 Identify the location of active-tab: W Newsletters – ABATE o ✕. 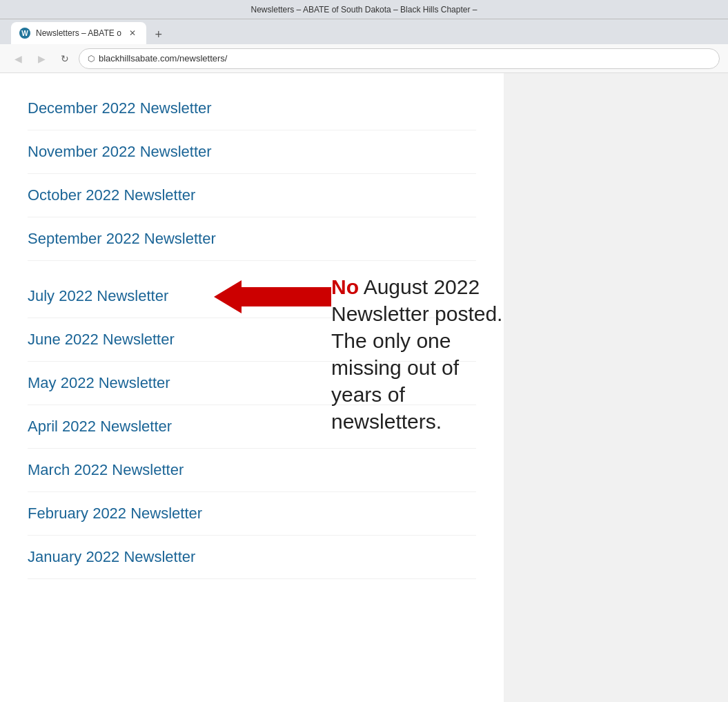
(79, 33).